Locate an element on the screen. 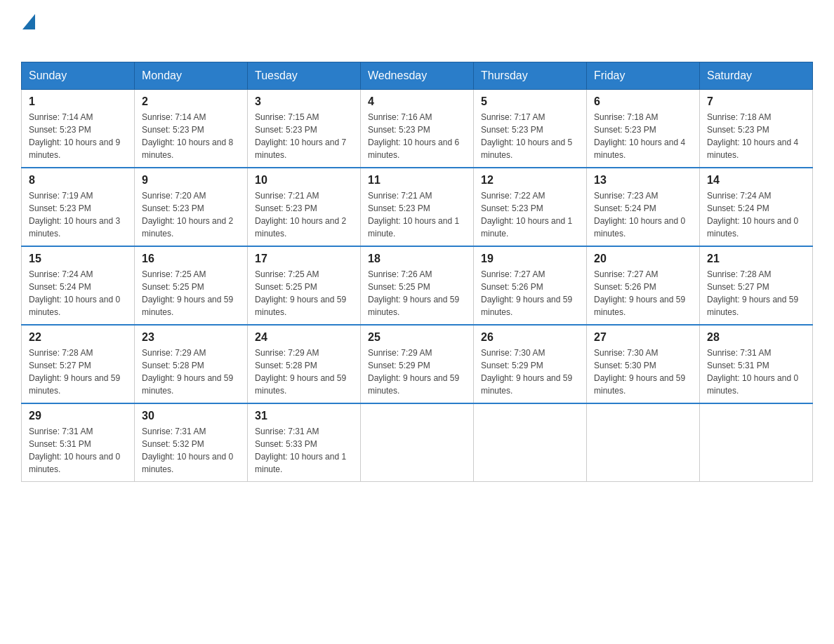  calendar-cell: 6Sunrise: 7:18 AMSunset: 5:23 PMDaylight… is located at coordinates (643, 128).